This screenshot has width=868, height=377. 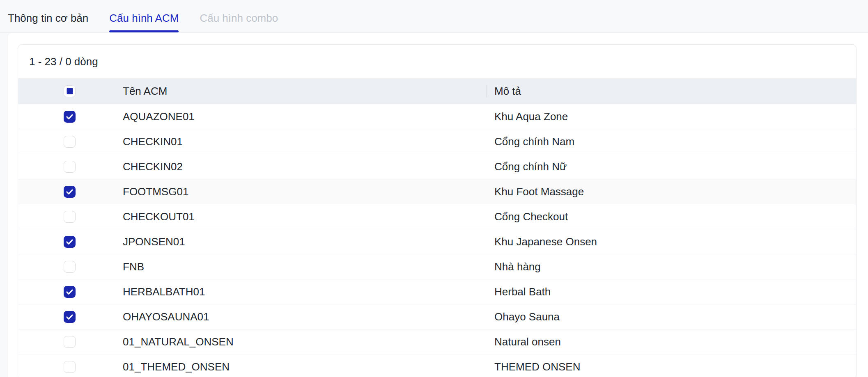 What do you see at coordinates (437, 191) in the screenshot?
I see `table-row: FOOTMSG01 Khu Foot Massage` at bounding box center [437, 191].